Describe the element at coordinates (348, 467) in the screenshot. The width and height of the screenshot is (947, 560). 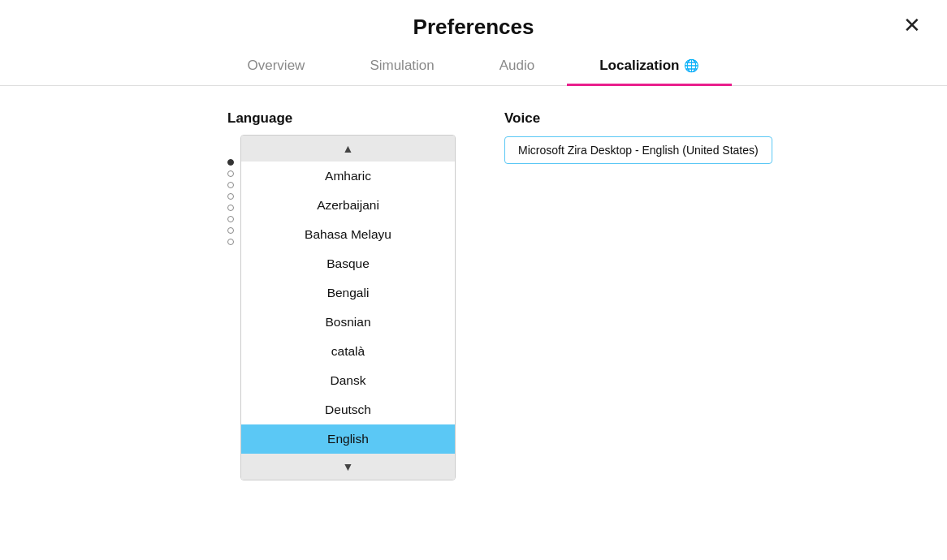
I see `arrow-down-icon` at that location.